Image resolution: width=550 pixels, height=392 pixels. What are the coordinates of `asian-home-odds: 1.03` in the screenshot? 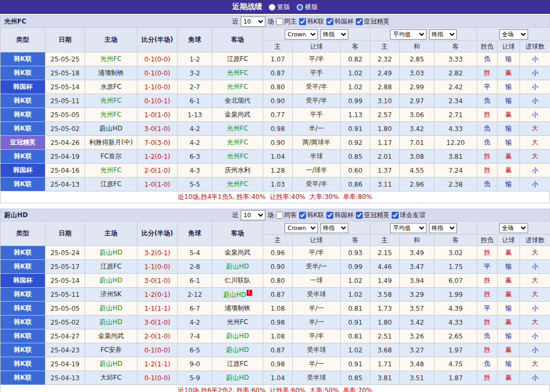 It's located at (278, 185).